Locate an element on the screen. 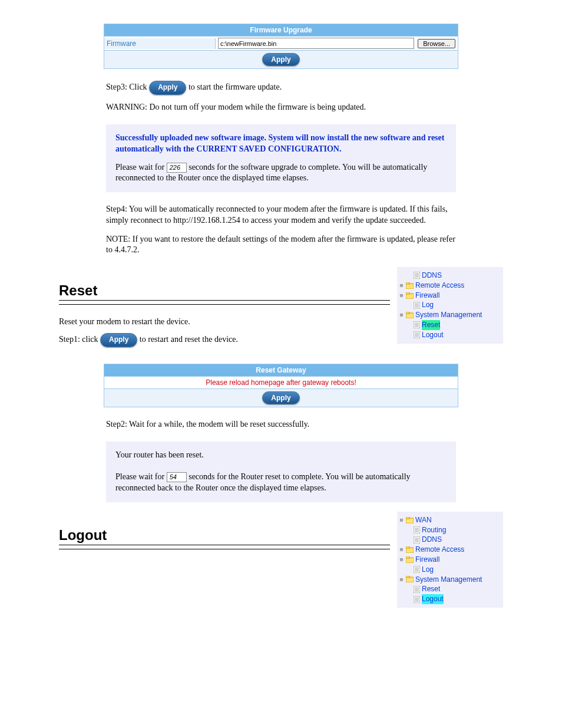 The height and width of the screenshot is (728, 562). firmware-file-input is located at coordinates (316, 44).